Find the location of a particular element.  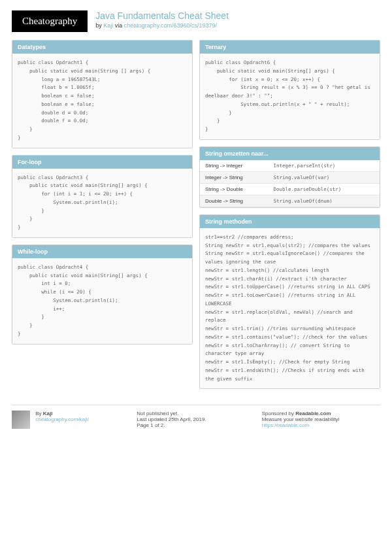

conversion-table: String -> integerInteger.parseInt(str)In… is located at coordinates (290, 184).